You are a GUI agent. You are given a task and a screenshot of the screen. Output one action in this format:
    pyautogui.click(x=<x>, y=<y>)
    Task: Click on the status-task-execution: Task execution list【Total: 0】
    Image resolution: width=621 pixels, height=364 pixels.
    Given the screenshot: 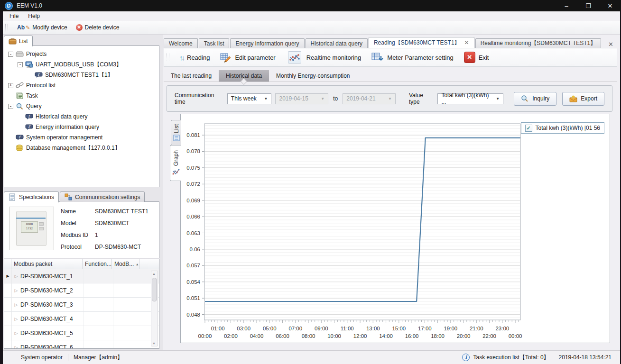 What is the action you would take?
    pyautogui.click(x=511, y=357)
    